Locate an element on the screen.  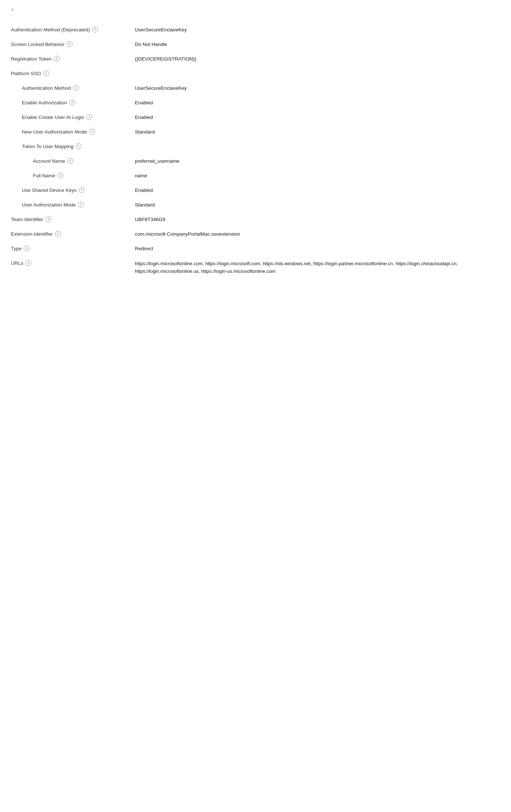
label-text-user-auth-mode: User Authorization Mode is located at coordinates (49, 205).